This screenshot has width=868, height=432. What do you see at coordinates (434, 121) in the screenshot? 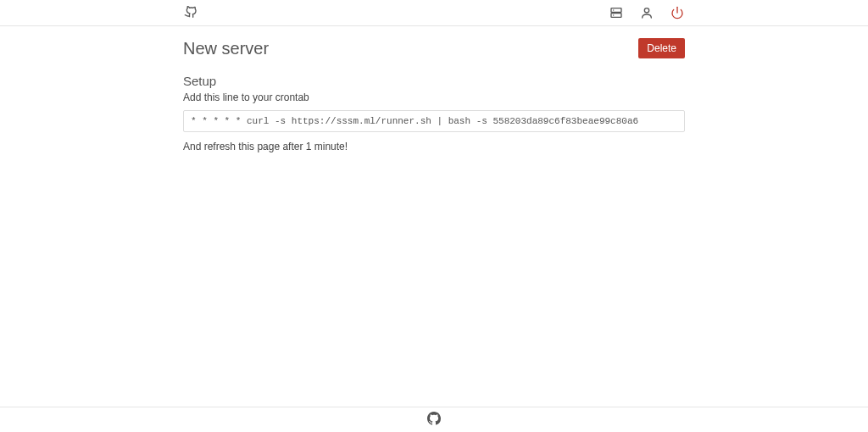
I see `crontab-command-input` at bounding box center [434, 121].